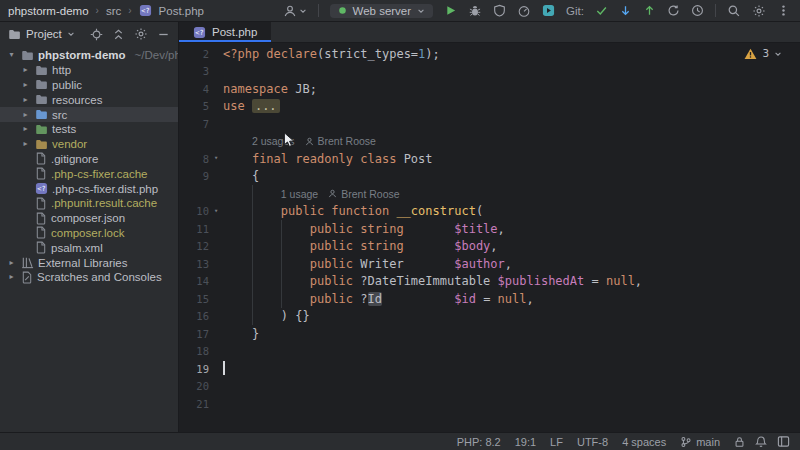 This screenshot has height=450, width=800. Describe the element at coordinates (89, 248) in the screenshot. I see `tree-item-psalm-xml: psalm.xml` at that location.